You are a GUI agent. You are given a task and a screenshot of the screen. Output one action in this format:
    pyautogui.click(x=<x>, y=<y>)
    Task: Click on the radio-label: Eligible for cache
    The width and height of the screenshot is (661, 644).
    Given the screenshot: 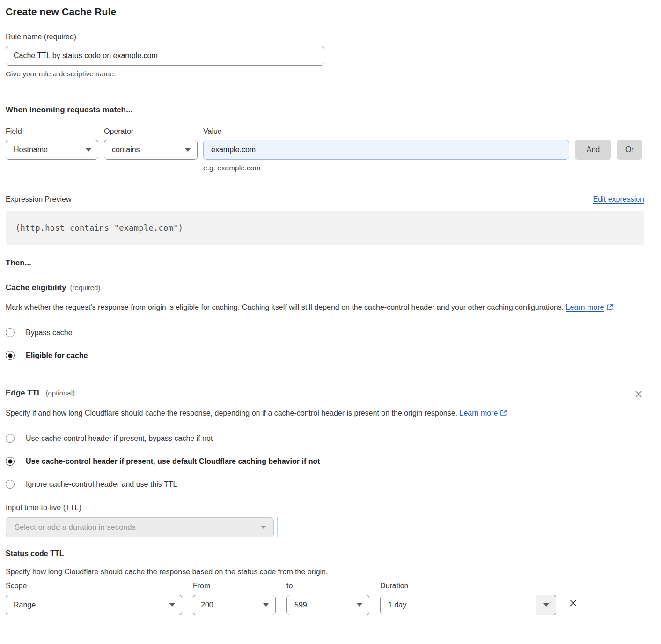 What is the action you would take?
    pyautogui.click(x=57, y=356)
    